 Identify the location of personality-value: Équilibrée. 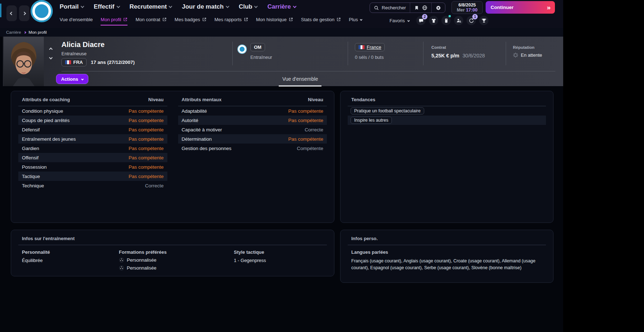
(70, 261).